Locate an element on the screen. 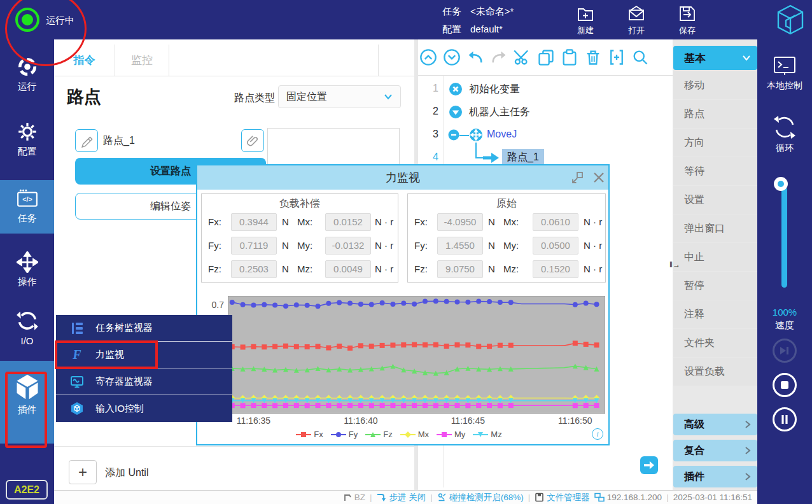  collapse-node-icon is located at coordinates (454, 135).